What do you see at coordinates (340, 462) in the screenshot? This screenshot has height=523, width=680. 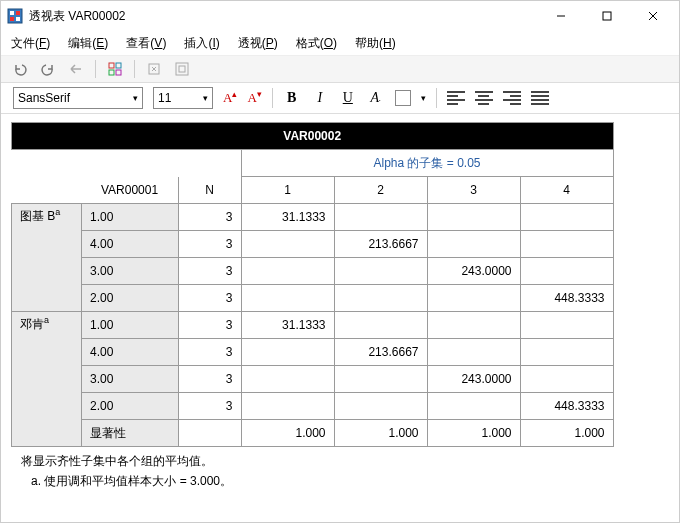 I see `footnote-line: 将显示齐性子集中各个组的平均值。` at bounding box center [340, 462].